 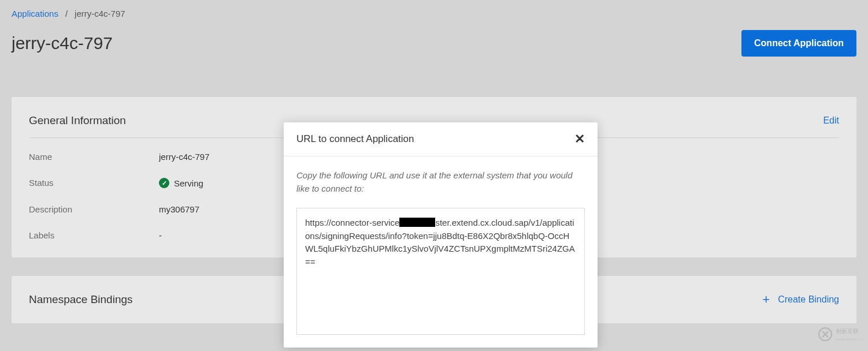 I want to click on status-label: Status, so click(x=94, y=183).